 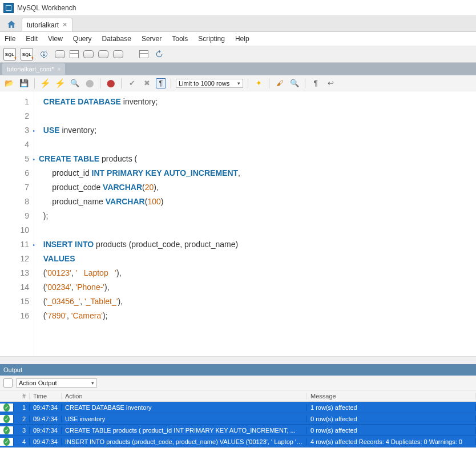 What do you see at coordinates (55, 39) in the screenshot?
I see `menu-view: View` at bounding box center [55, 39].